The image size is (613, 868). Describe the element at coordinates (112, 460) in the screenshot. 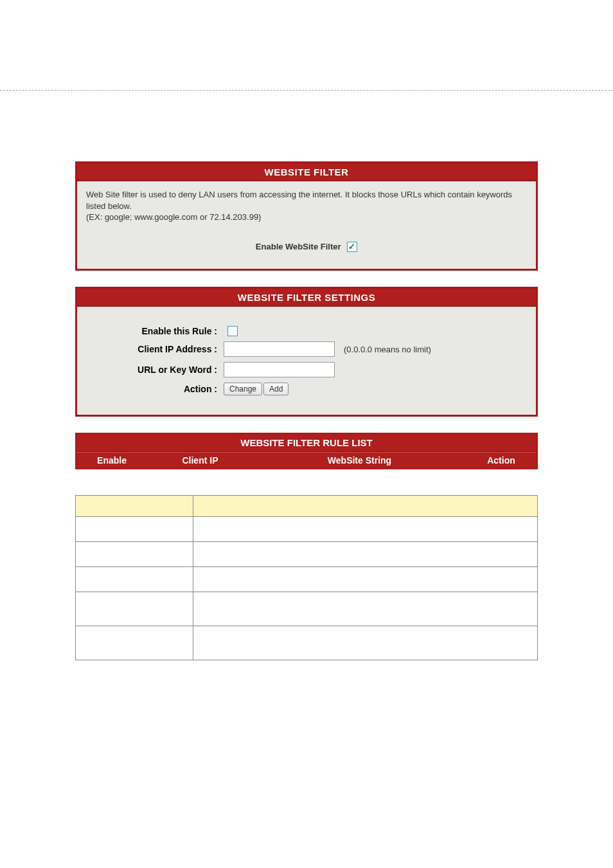

I see `col-enable: Enable` at that location.